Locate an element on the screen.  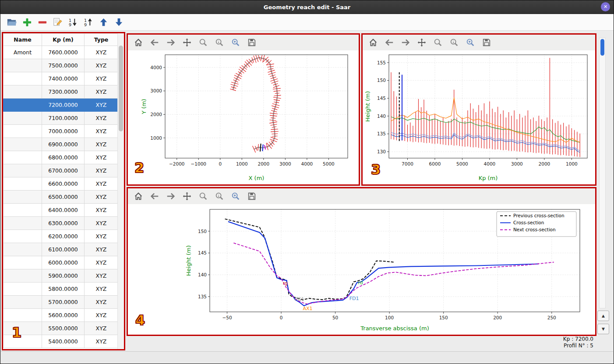
add-cross-section-button is located at coordinates (27, 22).